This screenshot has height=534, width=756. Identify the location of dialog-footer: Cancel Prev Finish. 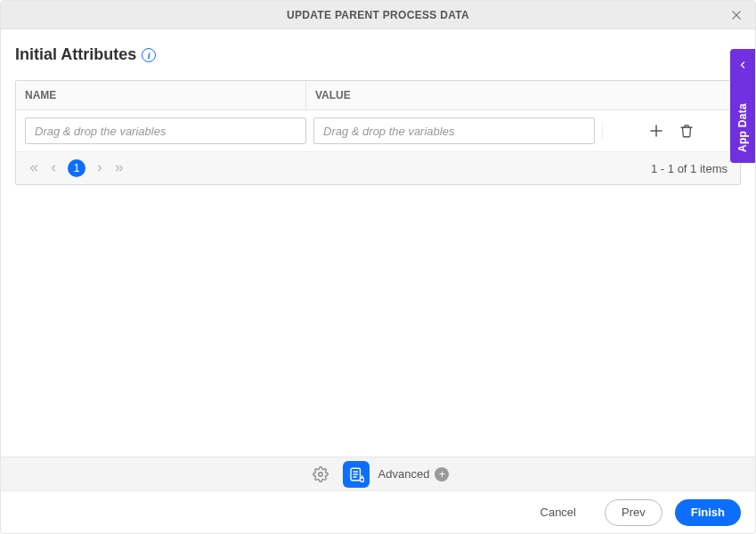
(378, 512).